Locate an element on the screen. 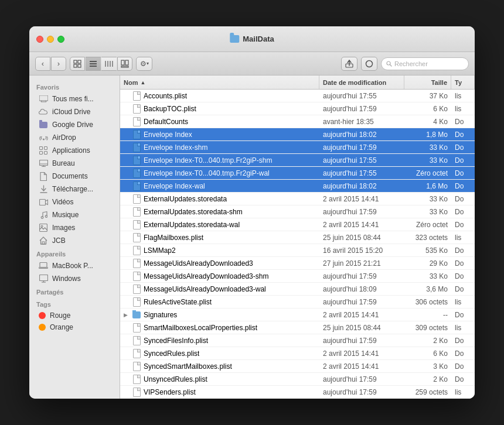  sidebar-label: Vidéos is located at coordinates (63, 202).